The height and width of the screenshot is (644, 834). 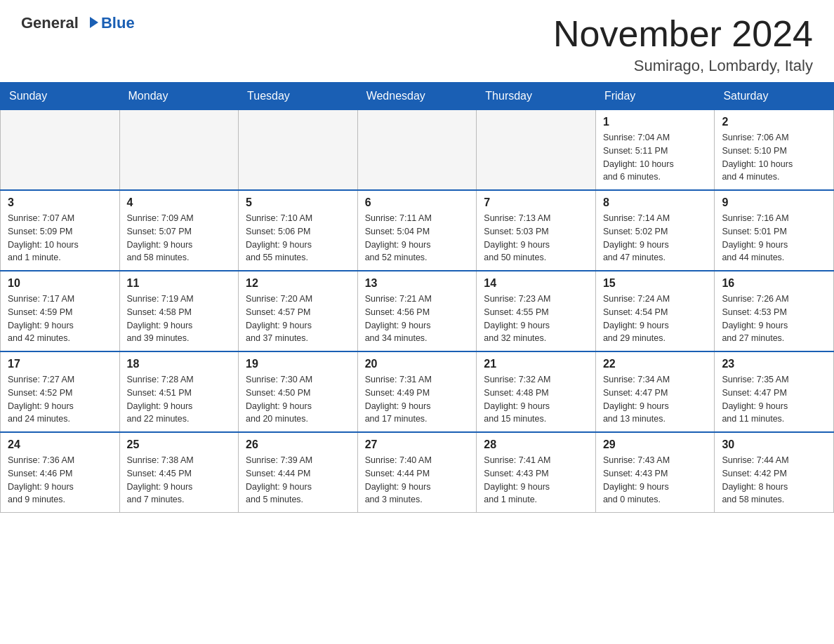 What do you see at coordinates (655, 318) in the screenshot?
I see `day-info: Sunrise: 7:24 AMSunset: 4:54 PMDaylight:…` at bounding box center [655, 318].